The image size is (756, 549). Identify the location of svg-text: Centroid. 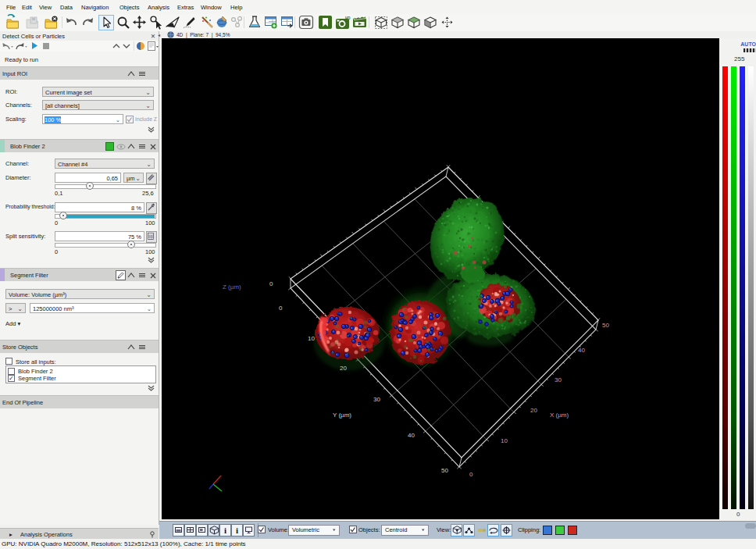
(396, 529).